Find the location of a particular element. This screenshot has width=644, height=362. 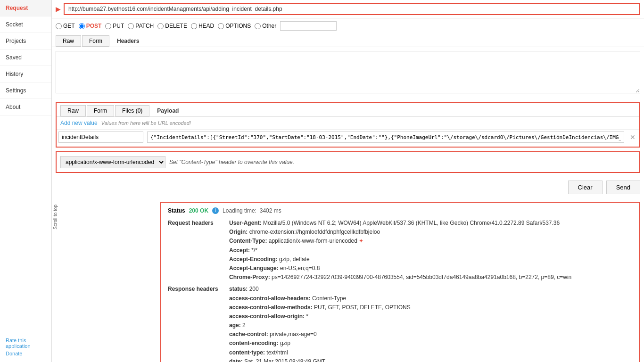

sidebar: Request Socket Projects Saved History Se… is located at coordinates (26, 181).